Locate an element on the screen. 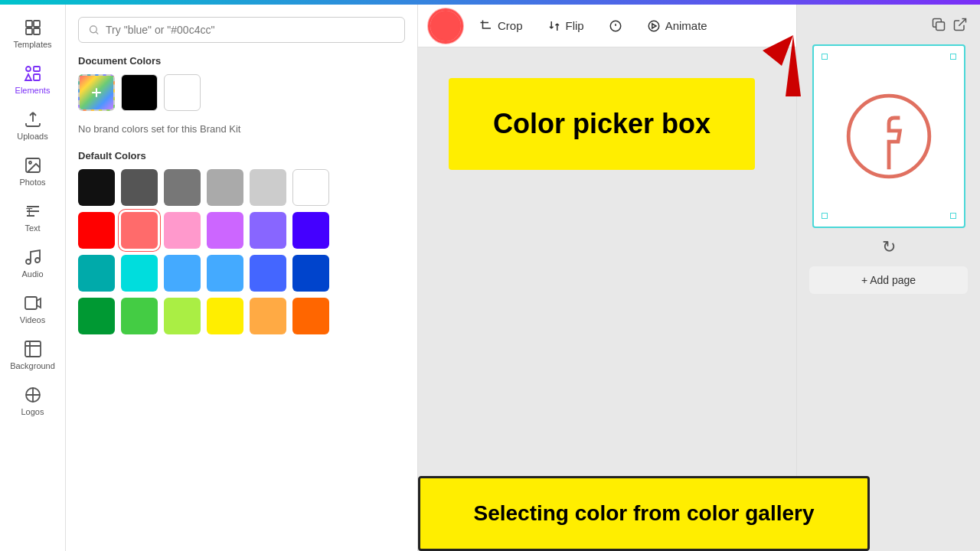 The width and height of the screenshot is (980, 551). facebook-icon is located at coordinates (889, 136).